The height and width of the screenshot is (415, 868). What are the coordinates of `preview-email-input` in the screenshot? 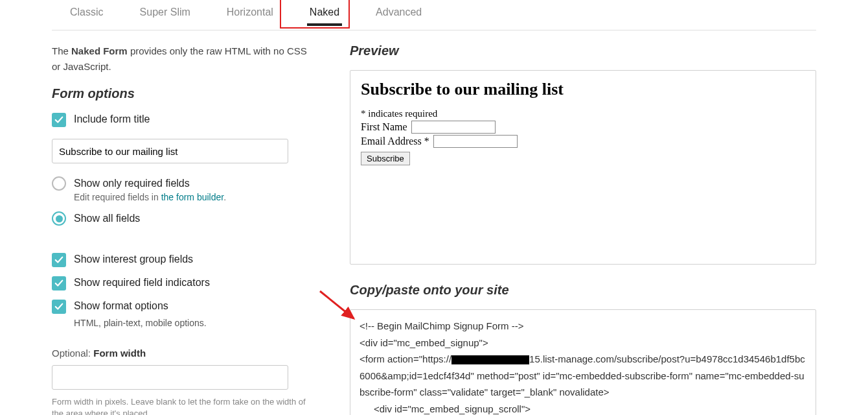 It's located at (475, 141).